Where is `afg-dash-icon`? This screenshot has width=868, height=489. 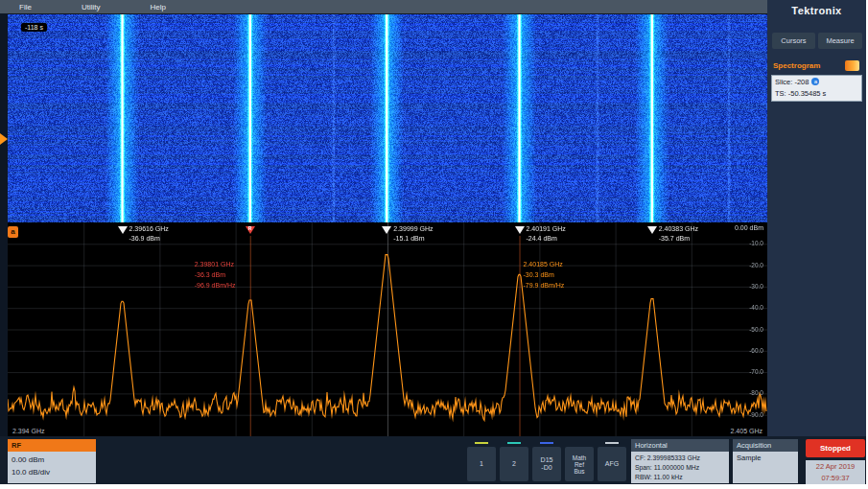
afg-dash-icon is located at coordinates (612, 443).